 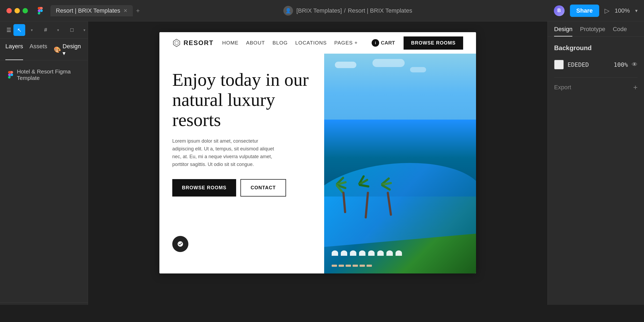 What do you see at coordinates (346, 43) in the screenshot?
I see `nav-pages: PAGES +` at bounding box center [346, 43].